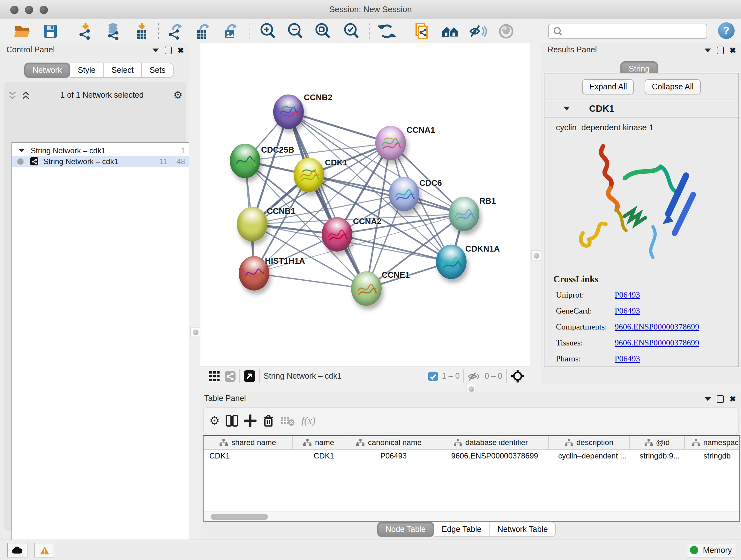  What do you see at coordinates (471, 516) in the screenshot?
I see `table-horizontal-scrollbar` at bounding box center [471, 516].